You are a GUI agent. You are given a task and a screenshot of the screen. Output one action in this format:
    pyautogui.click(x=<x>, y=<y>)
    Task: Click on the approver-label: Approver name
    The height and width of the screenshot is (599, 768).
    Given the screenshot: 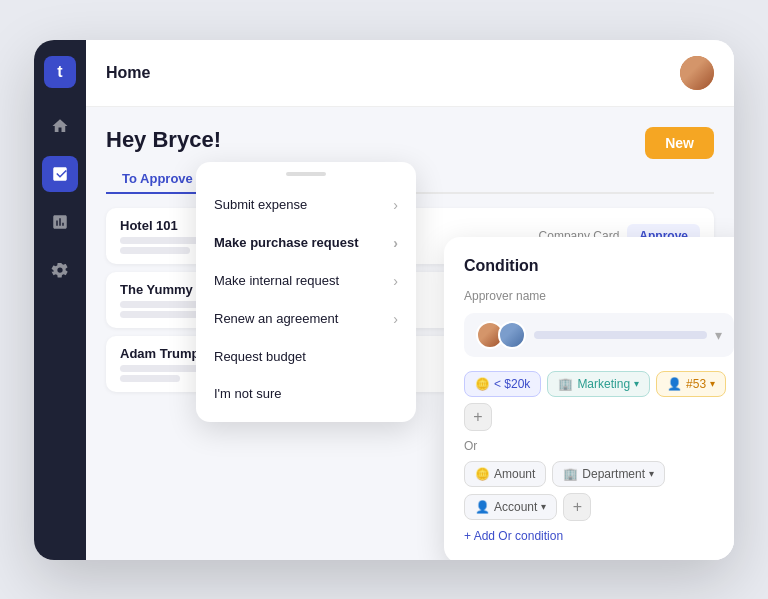 What is the action you would take?
    pyautogui.click(x=599, y=296)
    